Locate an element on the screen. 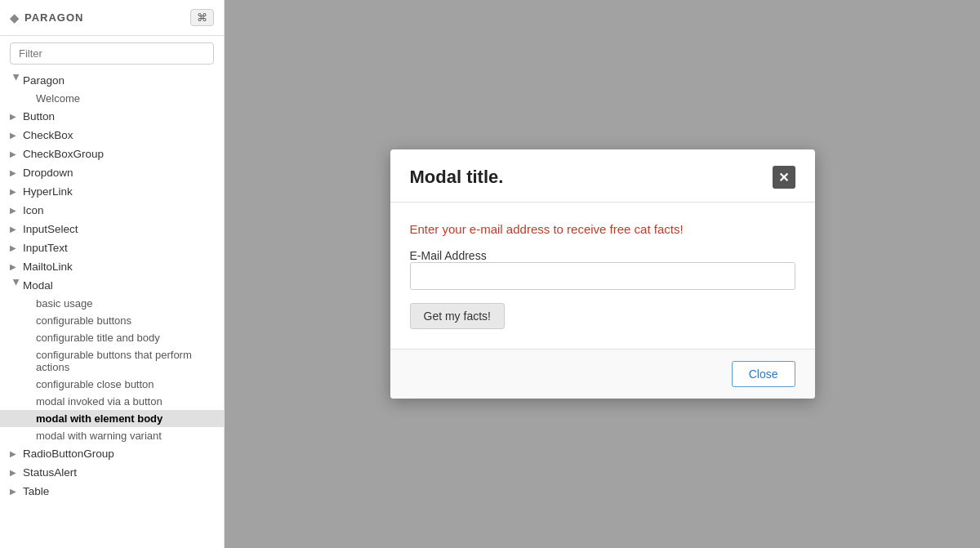 The height and width of the screenshot is (548, 980). sidebar-item-label: MailtoLink is located at coordinates (47, 266).